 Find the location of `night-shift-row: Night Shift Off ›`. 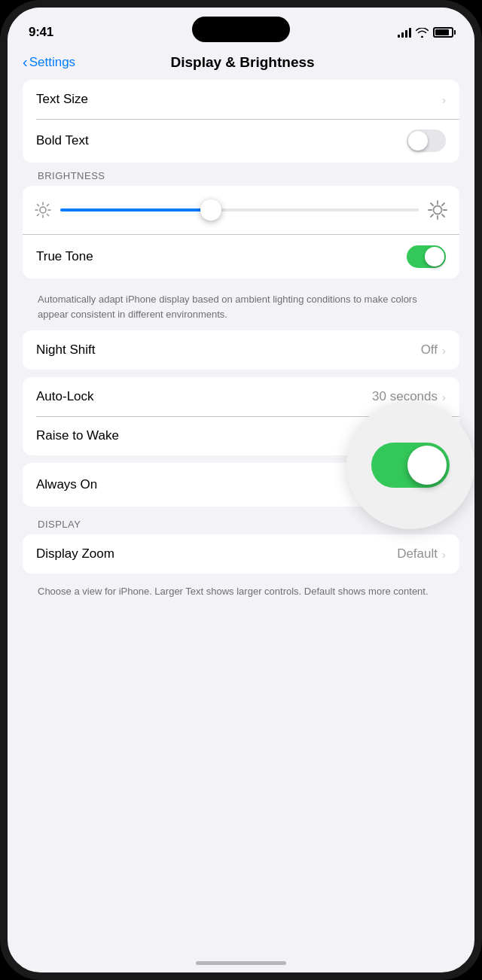

night-shift-row: Night Shift Off › is located at coordinates (241, 350).